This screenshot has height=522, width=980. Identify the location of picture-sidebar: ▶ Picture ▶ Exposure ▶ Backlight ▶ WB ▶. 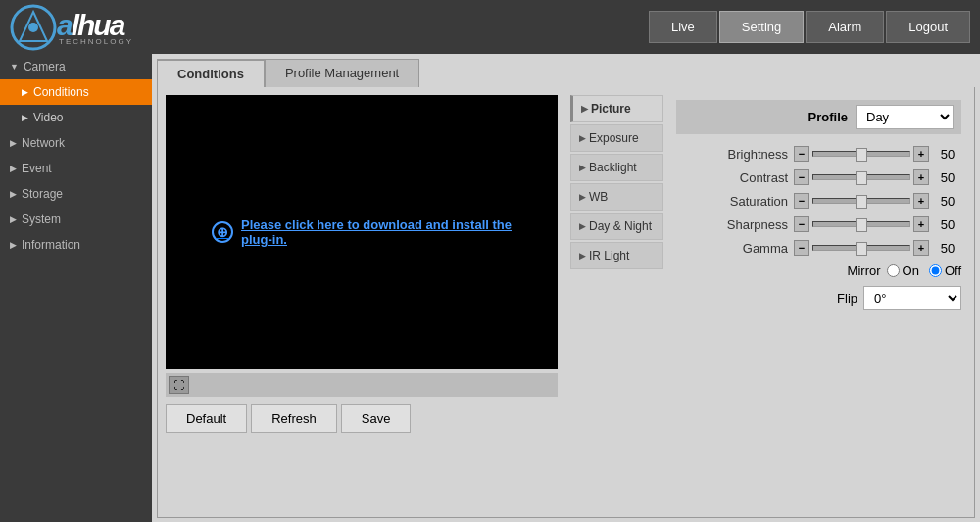
(617, 302).